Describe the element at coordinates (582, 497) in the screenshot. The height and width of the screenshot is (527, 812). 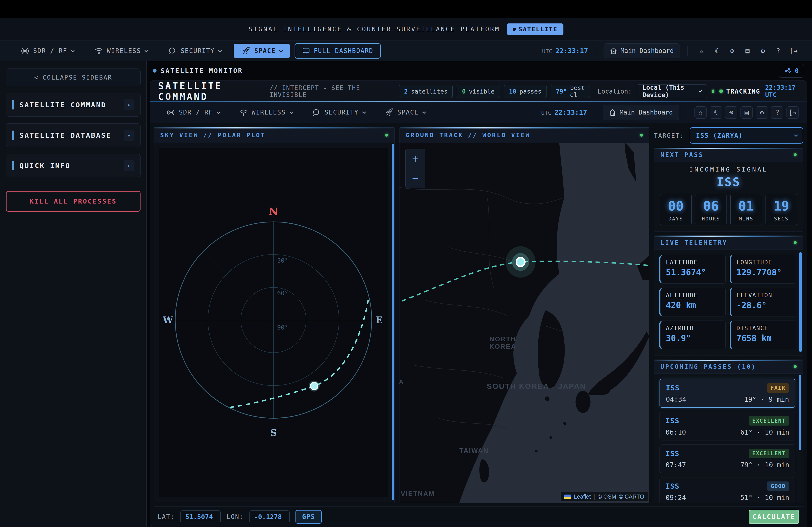
I see `leaflet-link: Leaflet` at that location.